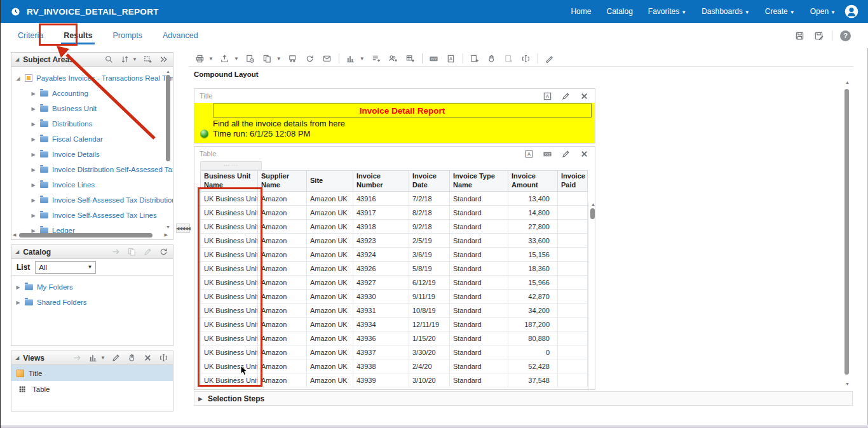 Image resolution: width=868 pixels, height=428 pixels. Describe the element at coordinates (533, 311) in the screenshot. I see `table-cell: 34,200` at that location.